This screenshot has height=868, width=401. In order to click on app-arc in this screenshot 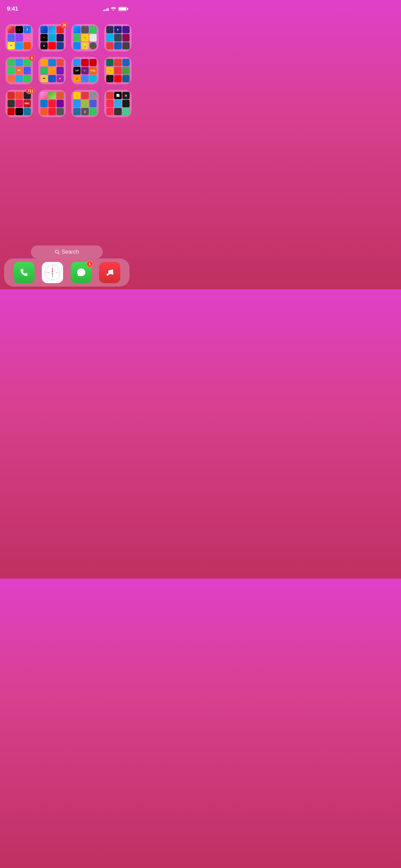, I will do `click(44, 95)`.